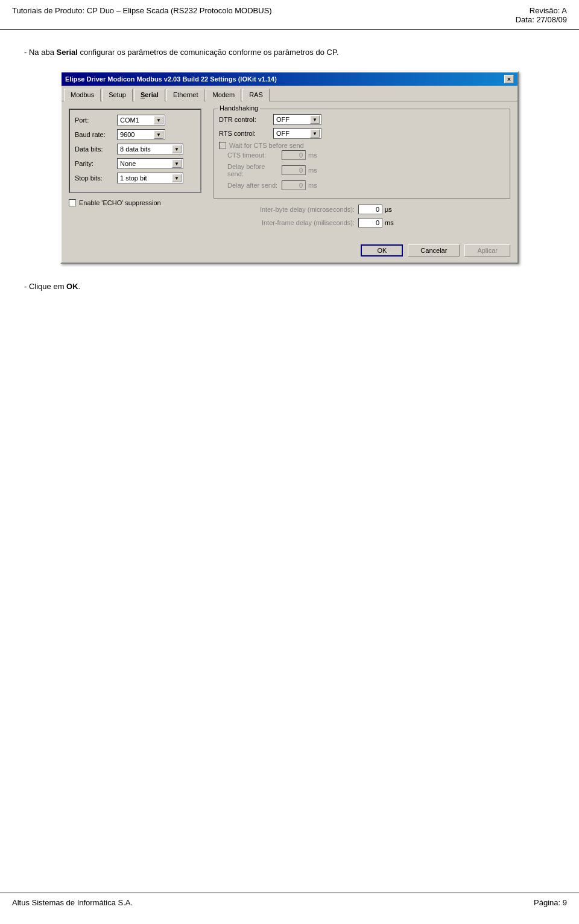  I want to click on parity-select: None ▼, so click(150, 164).